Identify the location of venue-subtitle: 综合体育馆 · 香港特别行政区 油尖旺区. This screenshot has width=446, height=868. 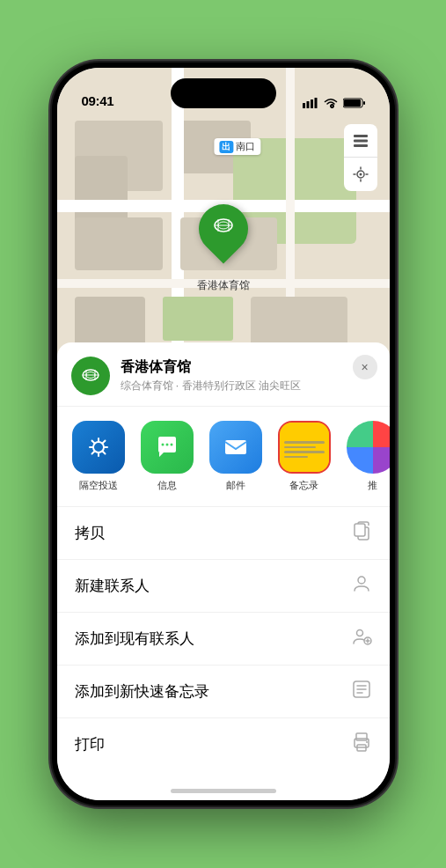
(248, 386).